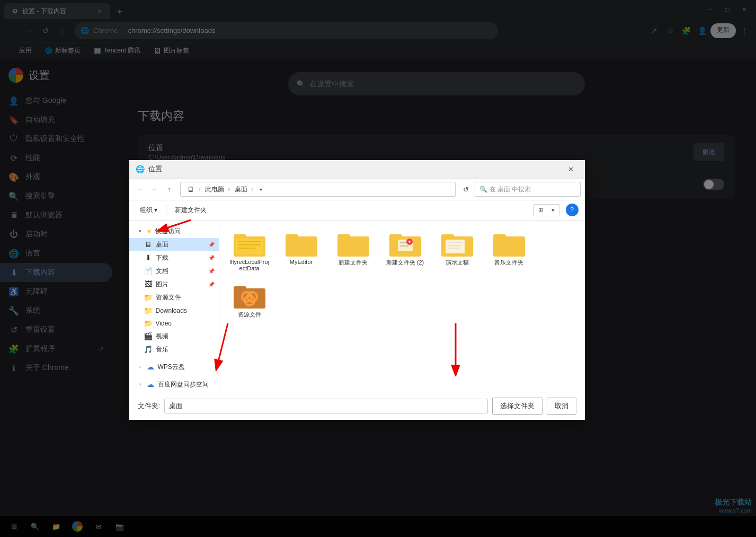 The height and width of the screenshot is (537, 756). I want to click on dialog-refresh-button: ↺, so click(466, 189).